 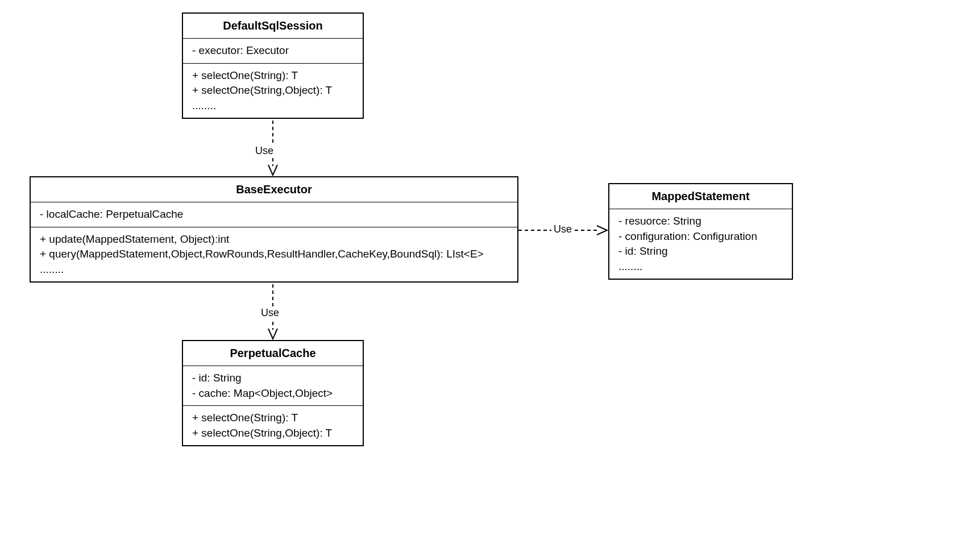 I want to click on class-title: BaseExecutor, so click(x=274, y=190).